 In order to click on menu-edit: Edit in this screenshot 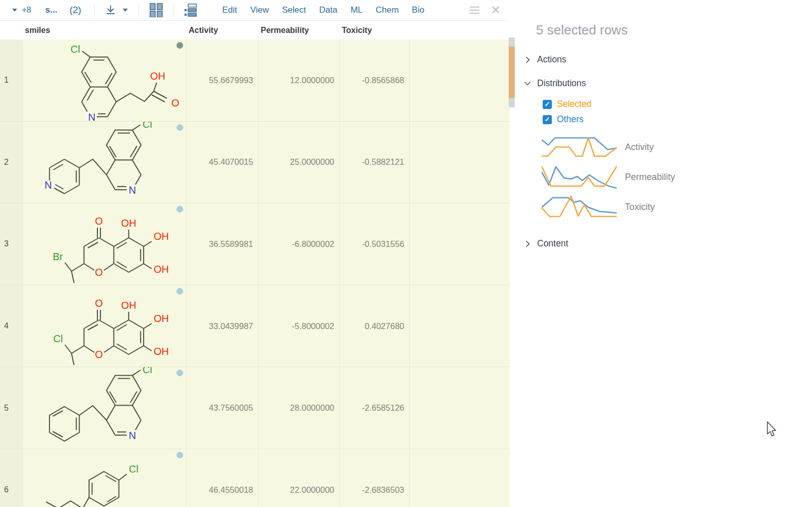, I will do `click(229, 10)`.